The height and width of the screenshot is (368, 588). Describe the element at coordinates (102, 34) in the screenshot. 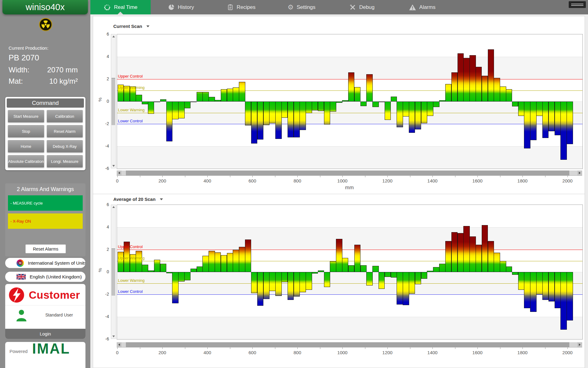

I see `y-tick-label: 6` at that location.